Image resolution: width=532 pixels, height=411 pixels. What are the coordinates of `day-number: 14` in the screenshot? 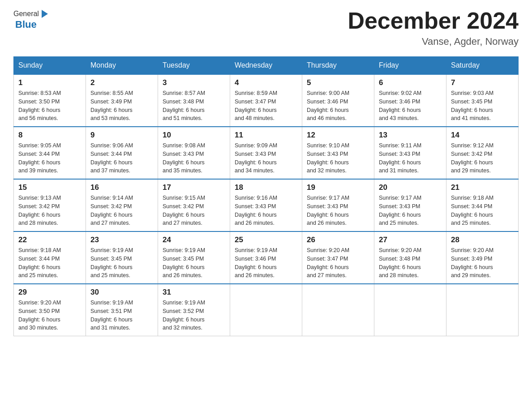 It's located at (482, 135).